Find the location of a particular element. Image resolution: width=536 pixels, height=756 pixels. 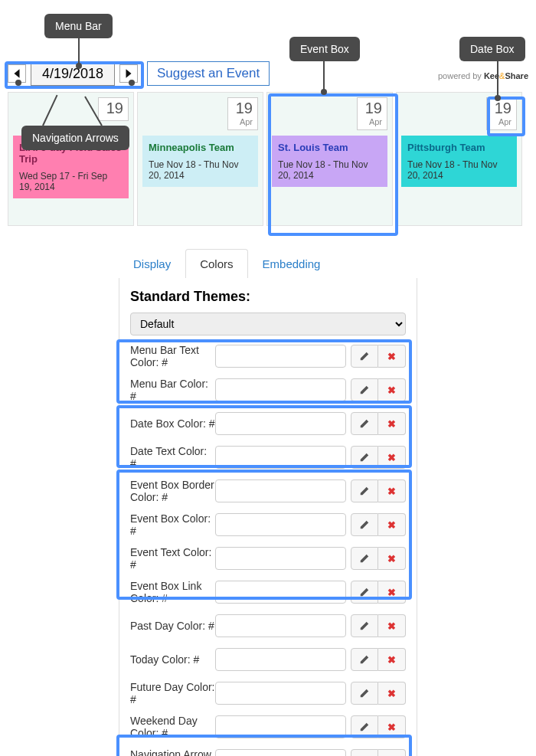

callout-nav-arrows: Navigation Arrows is located at coordinates (75, 138).